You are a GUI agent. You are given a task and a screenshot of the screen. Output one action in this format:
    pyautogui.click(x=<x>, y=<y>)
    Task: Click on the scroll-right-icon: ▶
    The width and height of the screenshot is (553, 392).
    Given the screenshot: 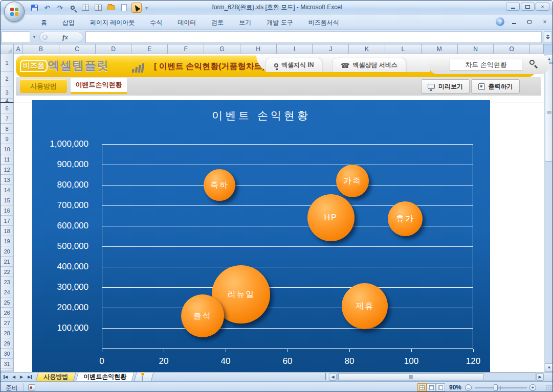 What is the action you would take?
    pyautogui.click(x=540, y=377)
    